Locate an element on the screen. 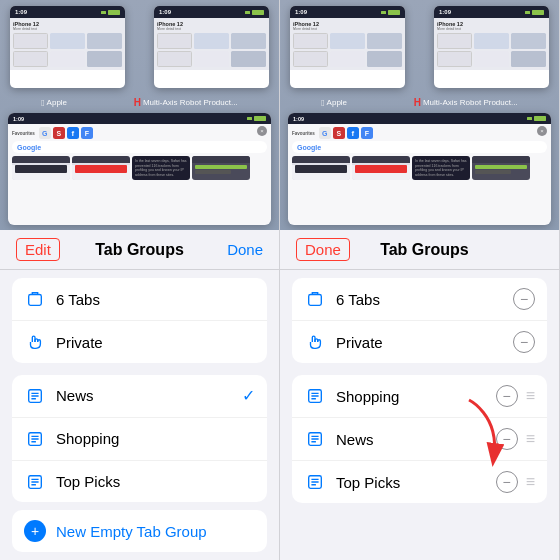  news-checkmark: ✓ is located at coordinates (248, 396).